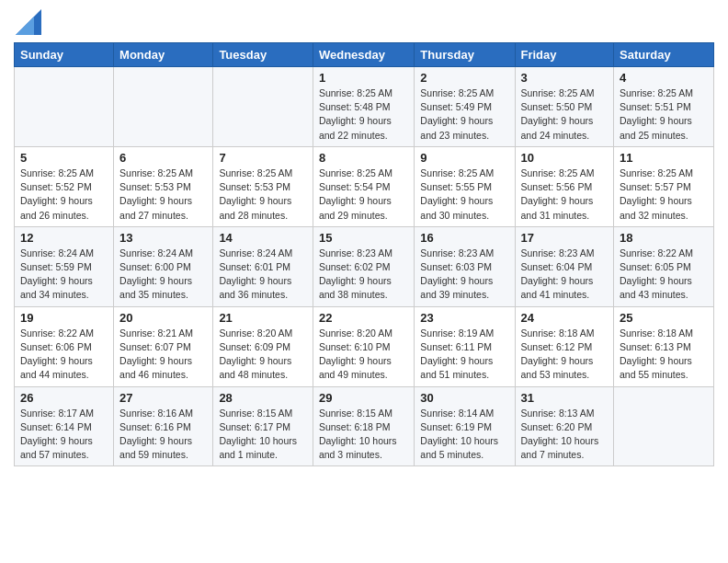 Image resolution: width=728 pixels, height=563 pixels. What do you see at coordinates (164, 397) in the screenshot?
I see `day-number: 27` at bounding box center [164, 397].